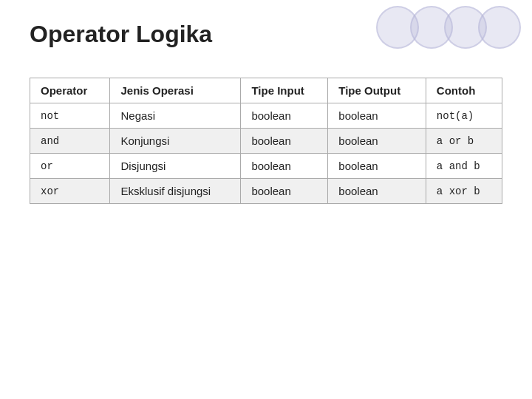  Describe the element at coordinates (176, 166) in the screenshot. I see `cell-2-jenis: Disjungsi` at that location.